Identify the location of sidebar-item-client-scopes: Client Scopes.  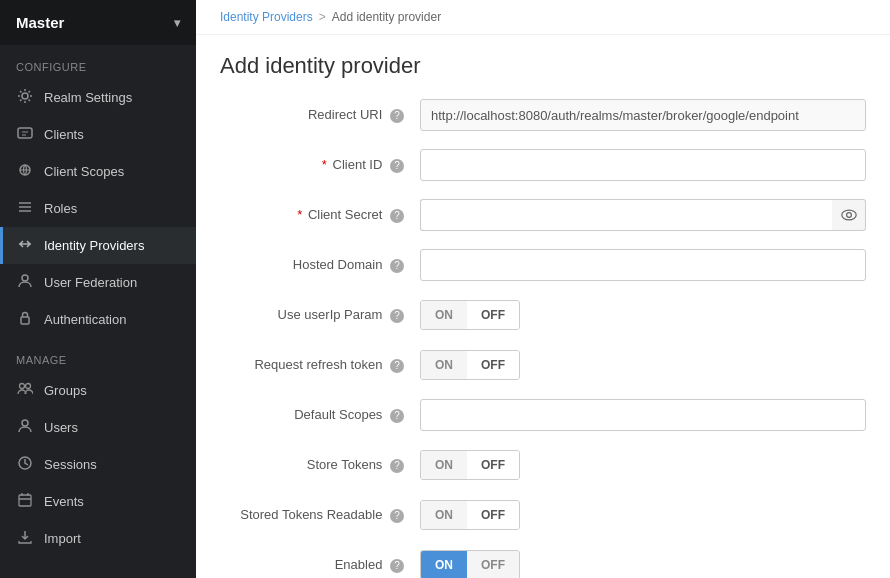
(98, 172).